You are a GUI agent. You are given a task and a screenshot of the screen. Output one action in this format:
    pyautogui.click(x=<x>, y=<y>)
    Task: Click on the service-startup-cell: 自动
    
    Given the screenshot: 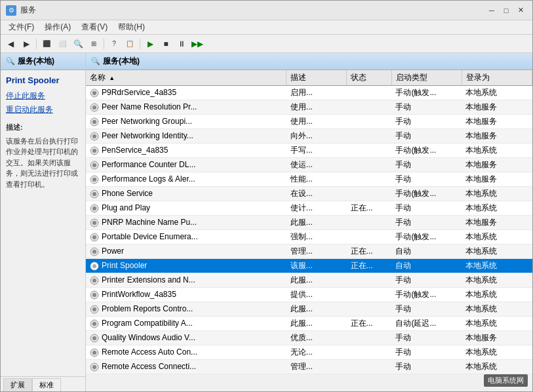 What is the action you would take?
    pyautogui.click(x=426, y=266)
    